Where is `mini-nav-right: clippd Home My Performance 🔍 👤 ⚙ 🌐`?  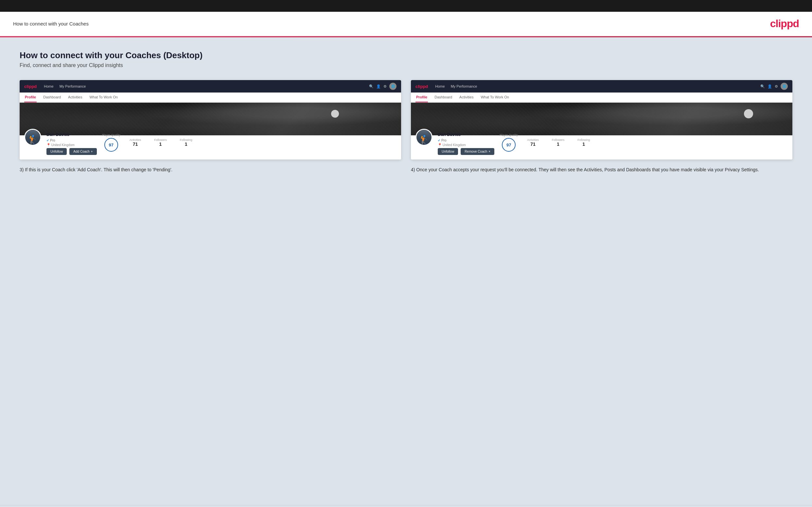
mini-nav-right: clippd Home My Performance 🔍 👤 ⚙ 🌐 is located at coordinates (602, 87).